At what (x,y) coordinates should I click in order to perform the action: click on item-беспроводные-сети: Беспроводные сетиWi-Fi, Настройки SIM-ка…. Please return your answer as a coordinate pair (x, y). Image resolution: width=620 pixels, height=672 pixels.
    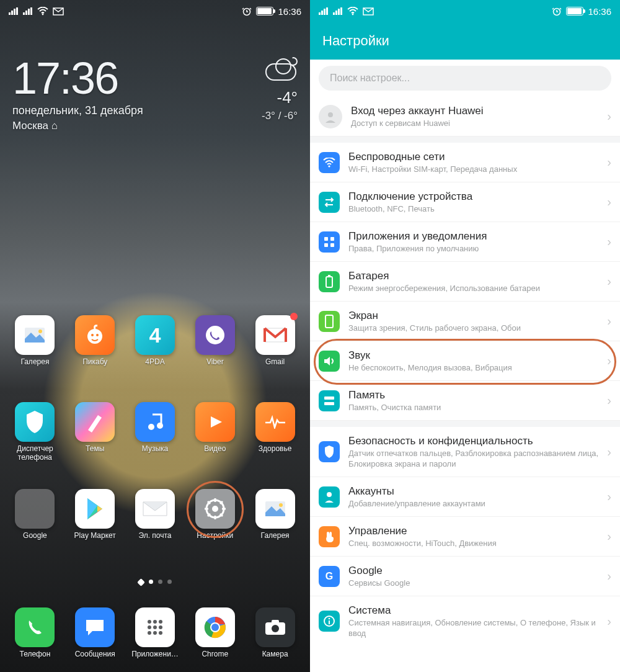
    Looking at the image, I should click on (465, 163).